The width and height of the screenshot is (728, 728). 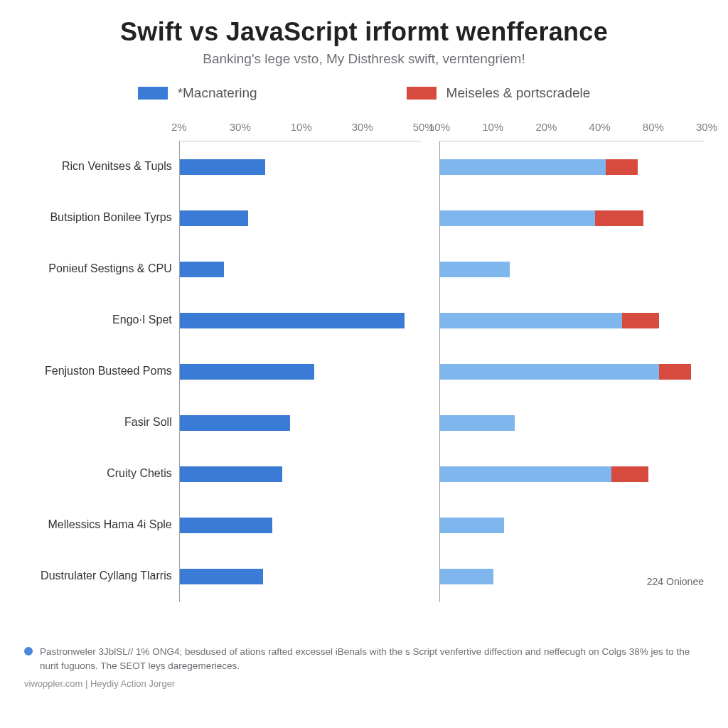 What do you see at coordinates (98, 473) in the screenshot?
I see `y-label: Cruity Chetis` at bounding box center [98, 473].